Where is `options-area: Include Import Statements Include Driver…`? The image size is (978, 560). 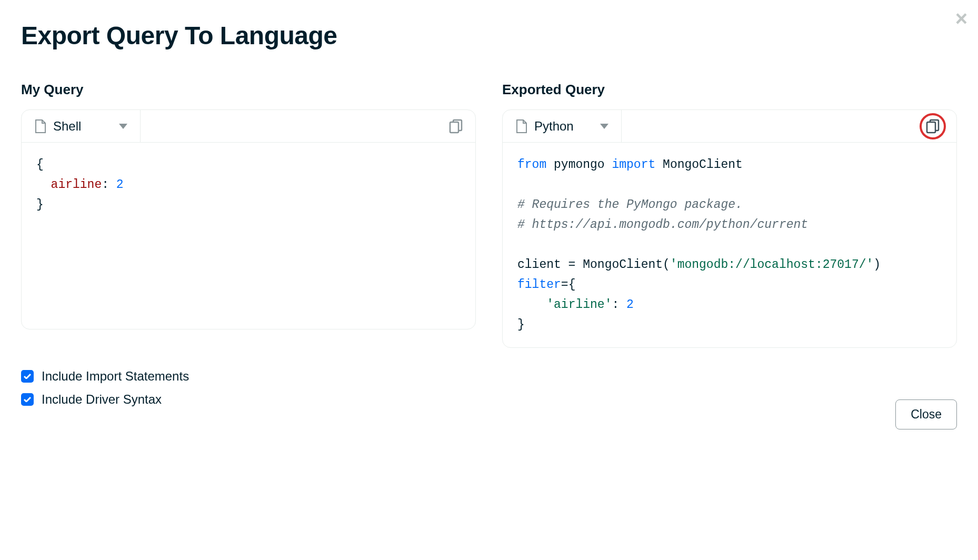
options-area: Include Import Statements Include Driver… is located at coordinates (489, 377).